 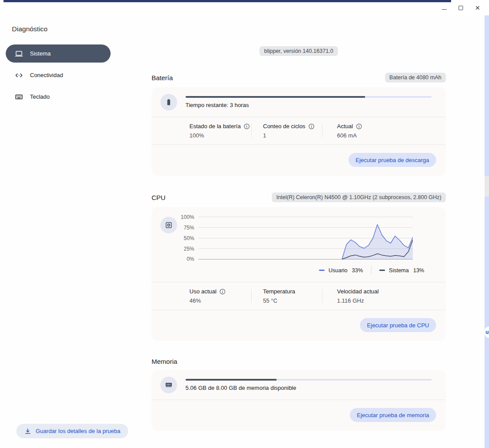 I want to click on cpu-chart-grid: 100% 75% 50% 25% 0%, so click(x=307, y=238).